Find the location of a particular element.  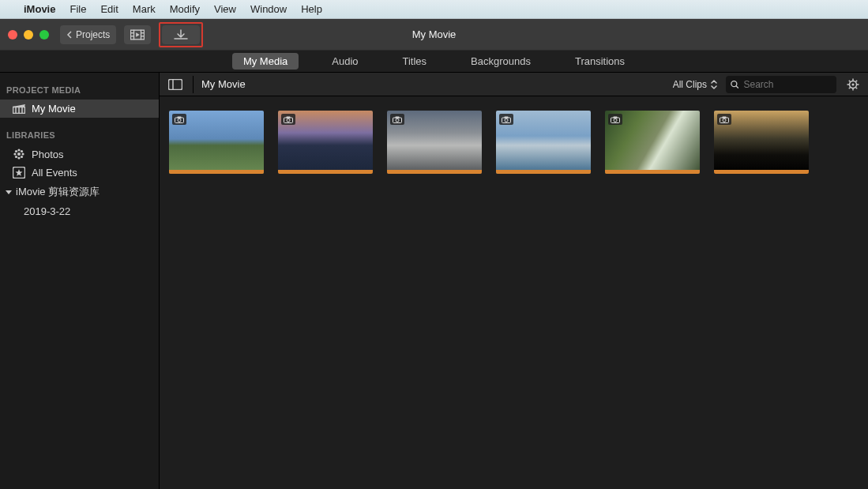

tab-my-media: My Media is located at coordinates (265, 62).